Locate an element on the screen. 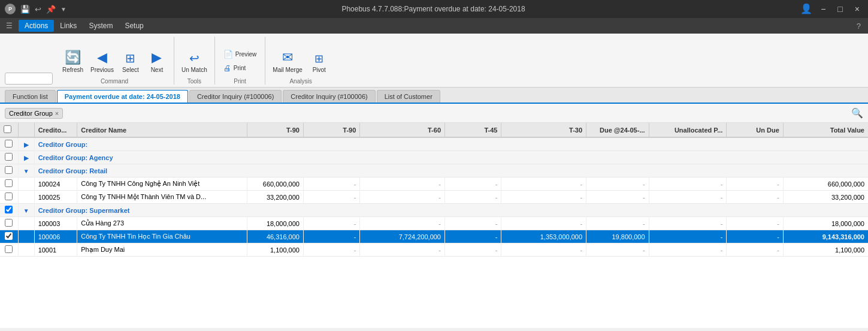  menu-toggle-icon: ☰ is located at coordinates (10, 26).